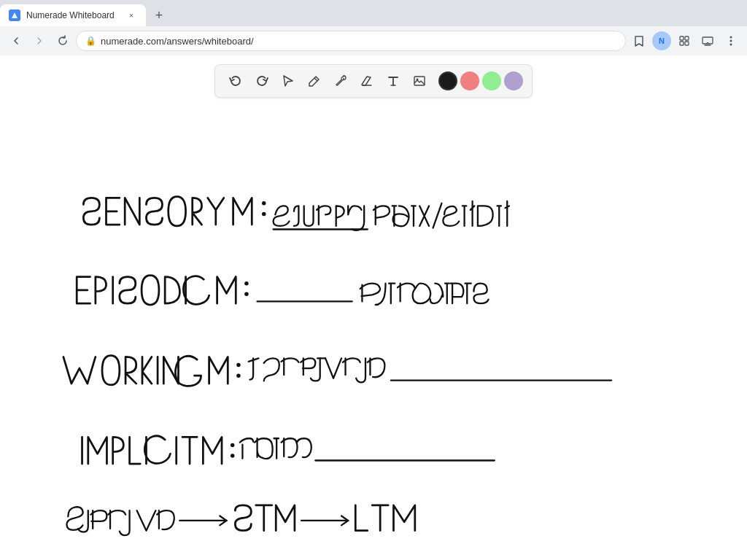  Describe the element at coordinates (73, 15) in the screenshot. I see `active-tab: Numerade Whiteboard ×` at that location.